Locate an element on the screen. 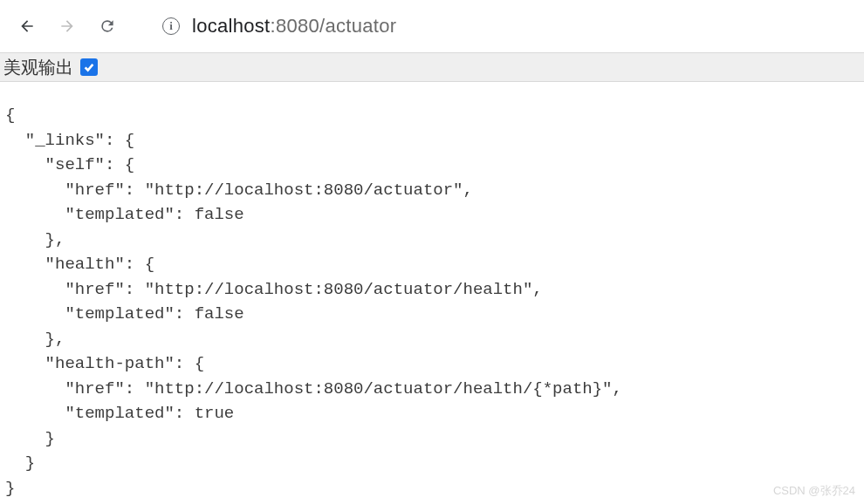 The height and width of the screenshot is (504, 864). json-line: "_links": { is located at coordinates (70, 140).